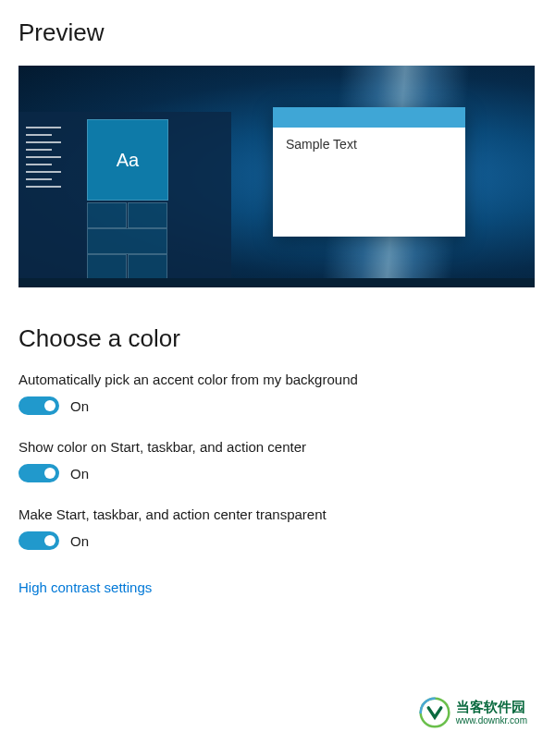 The width and height of the screenshot is (555, 756). I want to click on toggle-show-color, so click(39, 473).